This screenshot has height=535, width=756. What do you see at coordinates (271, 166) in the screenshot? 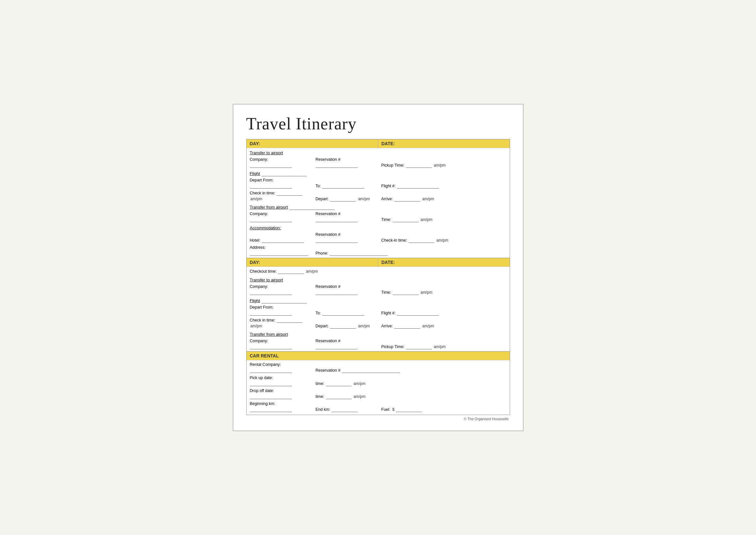
I see `day1-company-field` at bounding box center [271, 166].